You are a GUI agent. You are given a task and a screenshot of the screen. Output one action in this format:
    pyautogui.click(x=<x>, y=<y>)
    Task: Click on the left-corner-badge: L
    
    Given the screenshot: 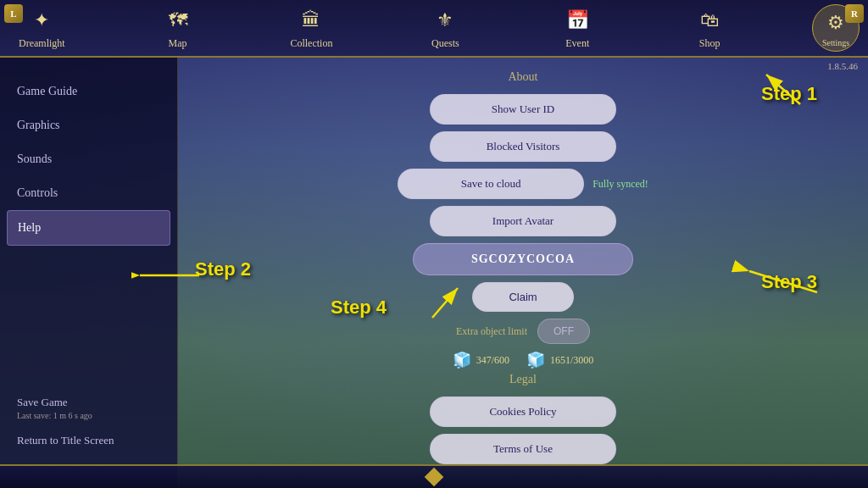 What is the action you would take?
    pyautogui.click(x=14, y=14)
    